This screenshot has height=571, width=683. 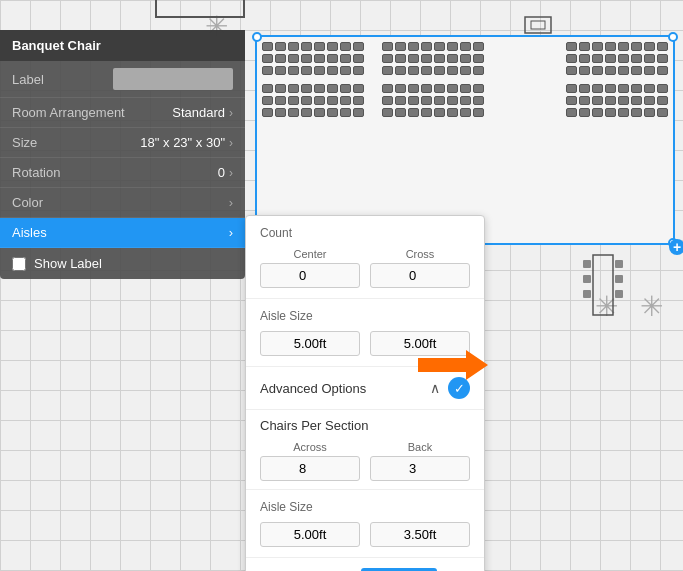 What do you see at coordinates (19, 264) in the screenshot?
I see `show-label-checkbox` at bounding box center [19, 264].